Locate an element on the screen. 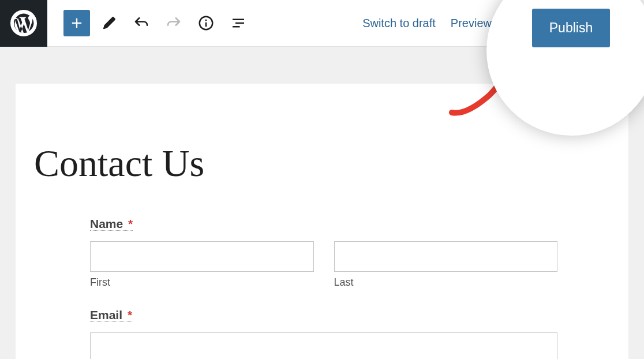 The width and height of the screenshot is (644, 359). last-name-sublabel: Last is located at coordinates (446, 283).